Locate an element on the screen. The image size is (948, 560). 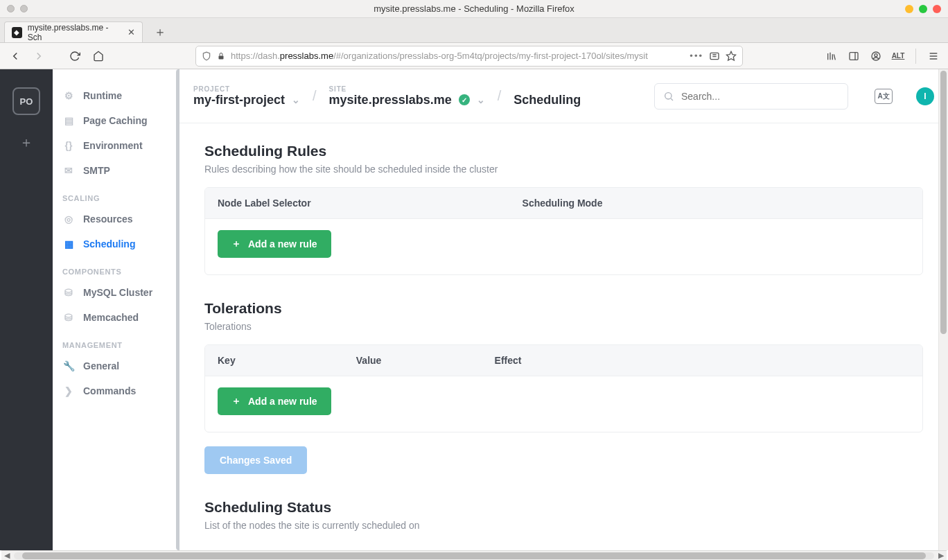
breadcrumb-site: SITE mysite.presslabs.me✓⌄ is located at coordinates (407, 96).